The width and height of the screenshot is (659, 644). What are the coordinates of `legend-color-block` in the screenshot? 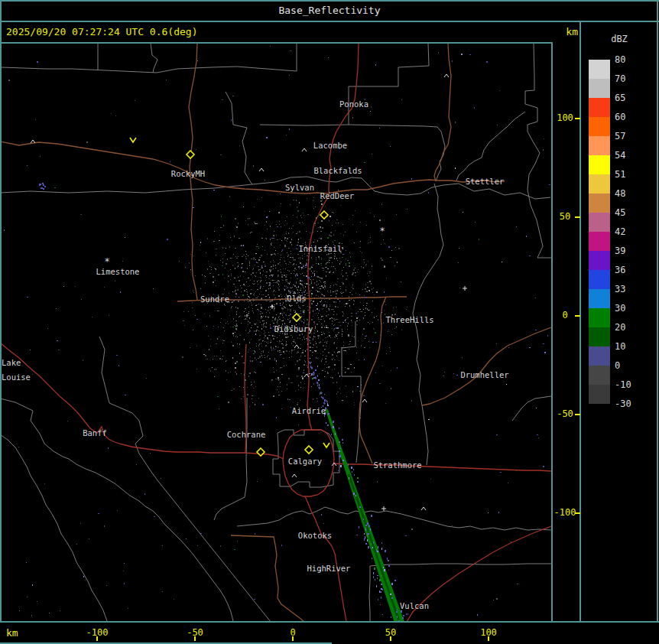 It's located at (599, 298).